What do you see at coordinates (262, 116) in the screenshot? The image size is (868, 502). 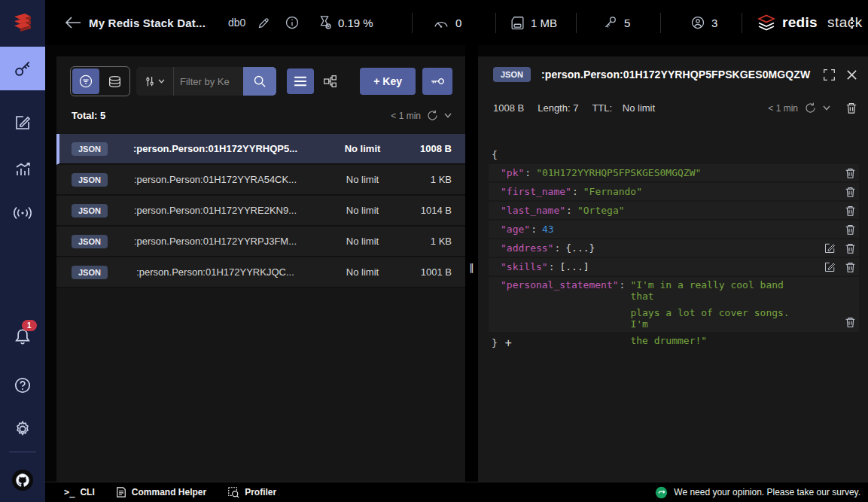 I see `key-list-summary: Total: 5 < 1 min` at bounding box center [262, 116].